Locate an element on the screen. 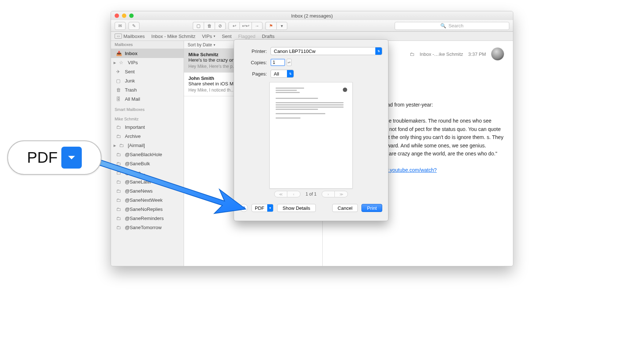  flag-dropdown: ▾ is located at coordinates (282, 26).